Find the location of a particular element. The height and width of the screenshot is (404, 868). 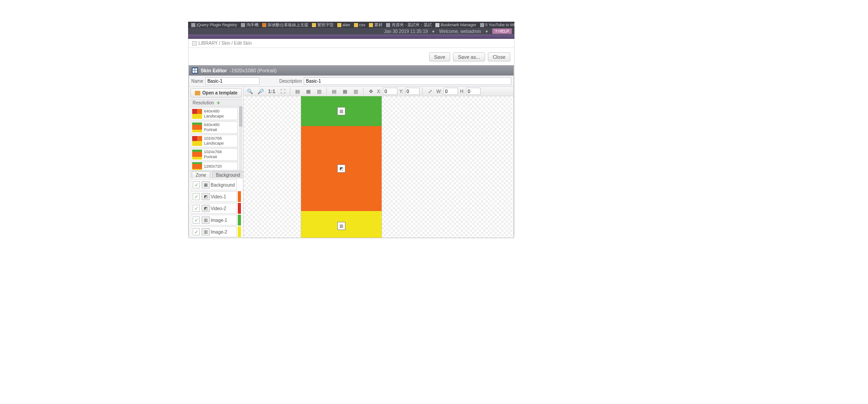

h-input is located at coordinates (473, 91).